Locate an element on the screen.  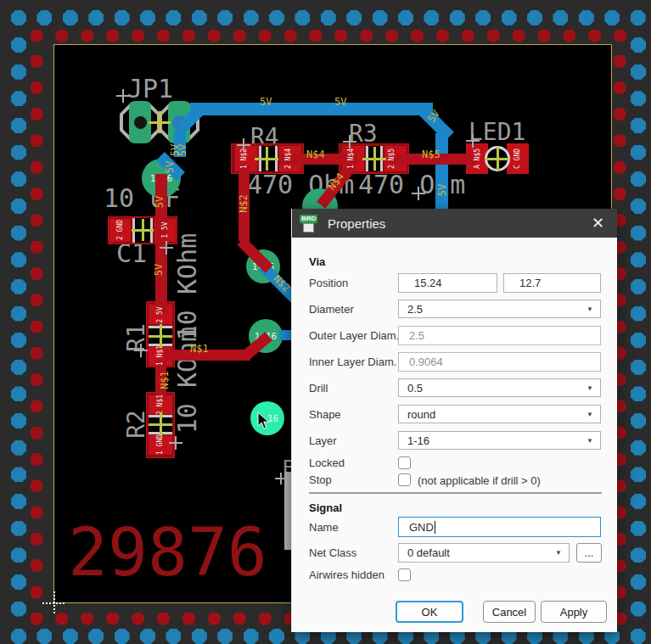
trace-5v-vertical is located at coordinates (441, 171).